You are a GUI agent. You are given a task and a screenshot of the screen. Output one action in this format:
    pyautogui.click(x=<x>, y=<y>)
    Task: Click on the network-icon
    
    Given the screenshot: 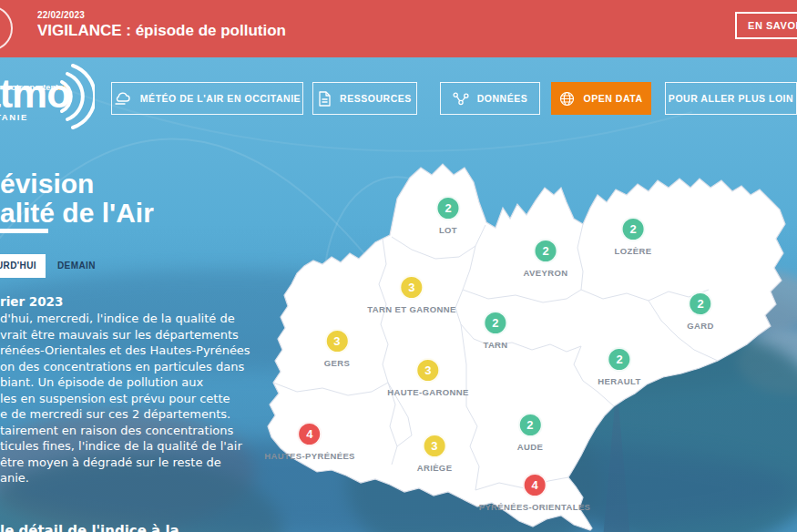 What is the action you would take?
    pyautogui.click(x=461, y=98)
    